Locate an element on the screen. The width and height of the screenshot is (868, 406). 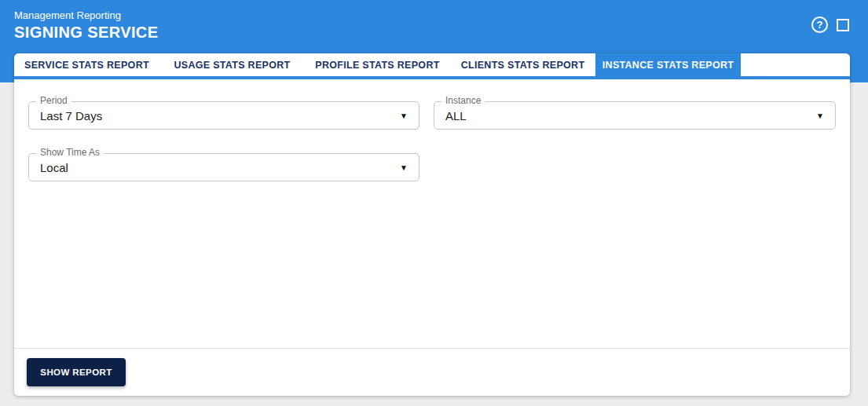
period-value: Last 7 Days is located at coordinates (220, 116).